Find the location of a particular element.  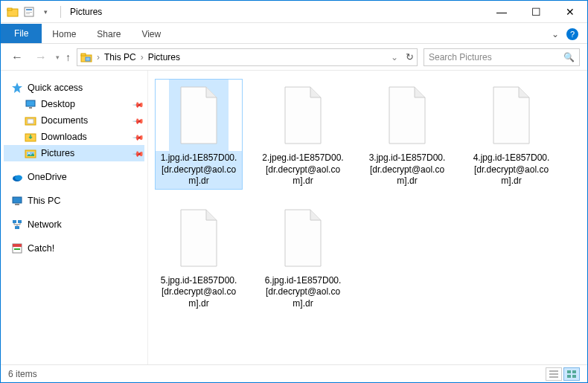

tab-home: Home is located at coordinates (64, 34).